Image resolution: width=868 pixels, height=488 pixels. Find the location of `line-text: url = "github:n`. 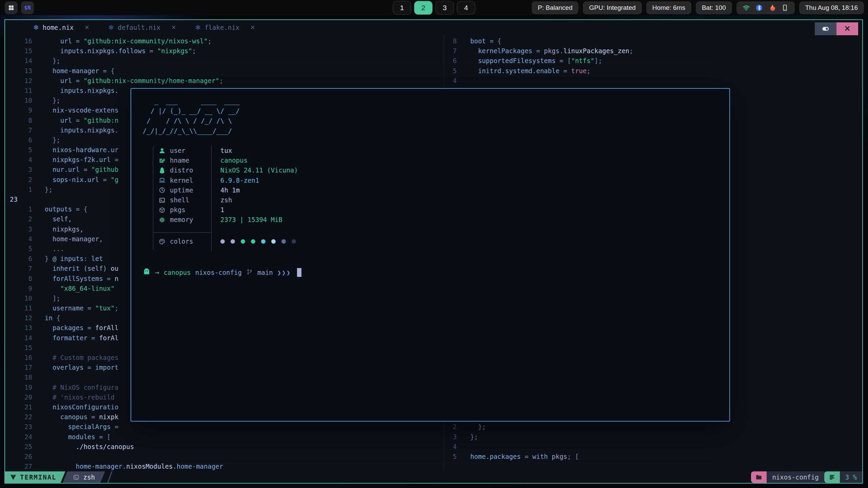

line-text: url = "github:n is located at coordinates (81, 121).